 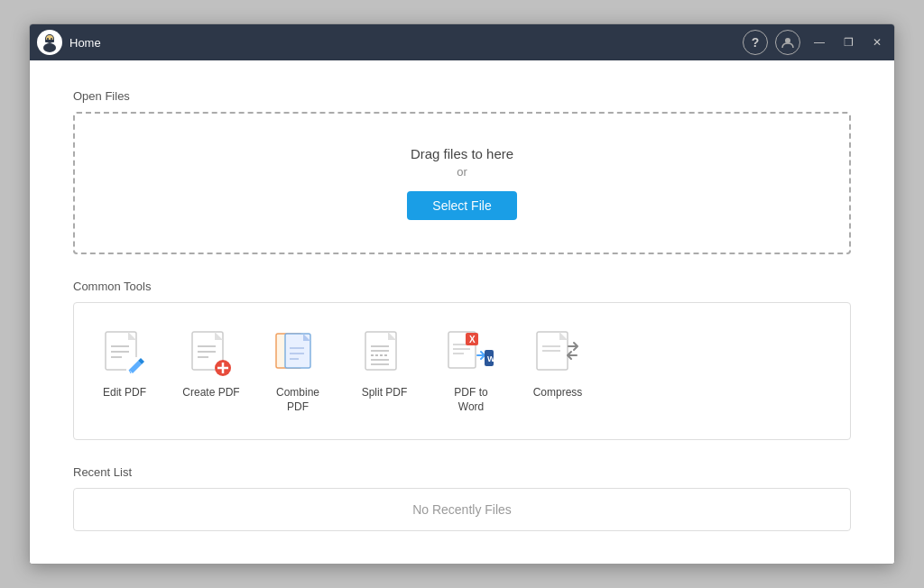 What do you see at coordinates (877, 42) in the screenshot?
I see `close-button: ✕` at bounding box center [877, 42].